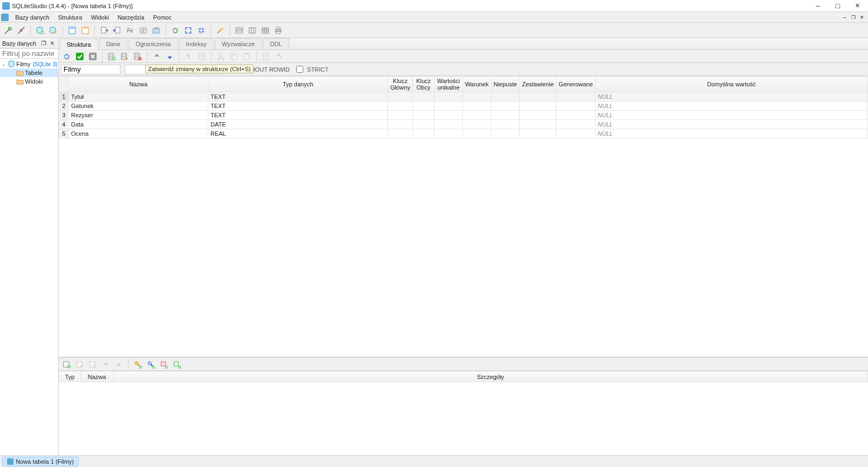 Image resolution: width=868 pixels, height=467 pixels. What do you see at coordinates (139, 97) in the screenshot?
I see `row-name: Tytuł` at bounding box center [139, 97].